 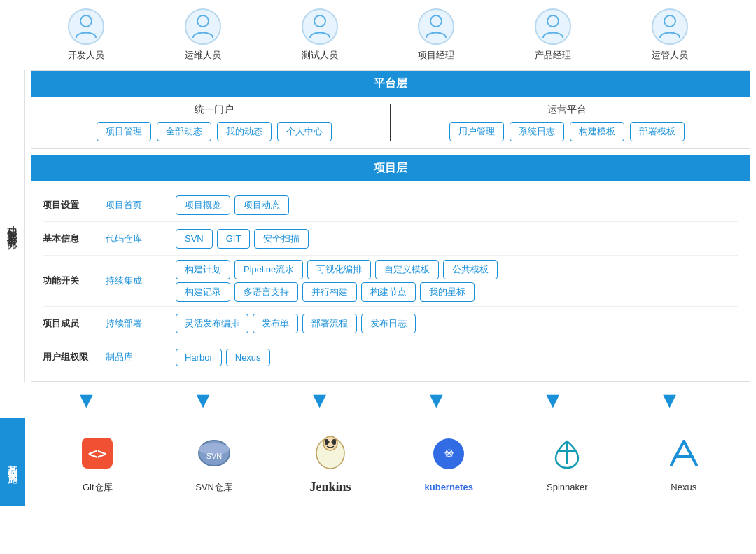 I want to click on infra-icon-git: <>, so click(x=97, y=453).